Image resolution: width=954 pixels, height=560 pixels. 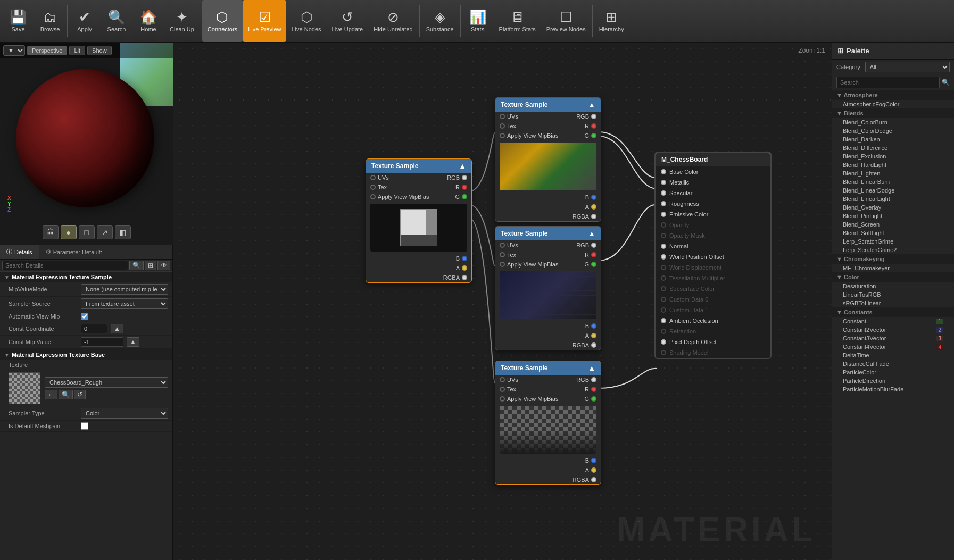 I want to click on constcoord-input, so click(x=94, y=329).